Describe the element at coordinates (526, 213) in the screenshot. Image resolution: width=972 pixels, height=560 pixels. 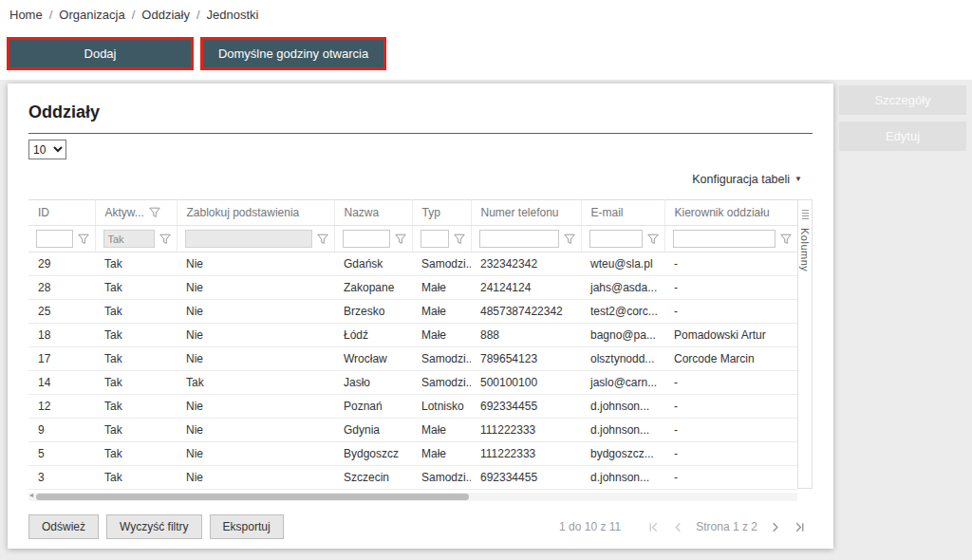
I see `column-header-numer-telefonu: Numer telefonu` at that location.